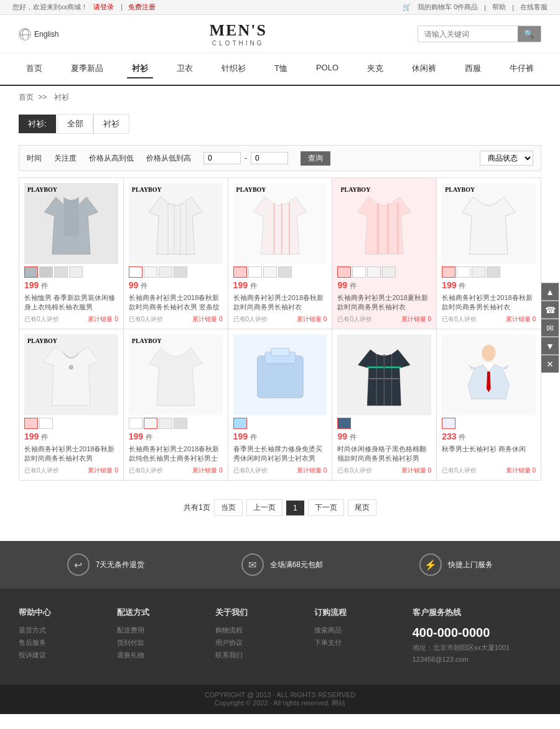 The width and height of the screenshot is (560, 729). Describe the element at coordinates (489, 223) in the screenshot. I see `product-image-5: PLAYBOY` at that location.